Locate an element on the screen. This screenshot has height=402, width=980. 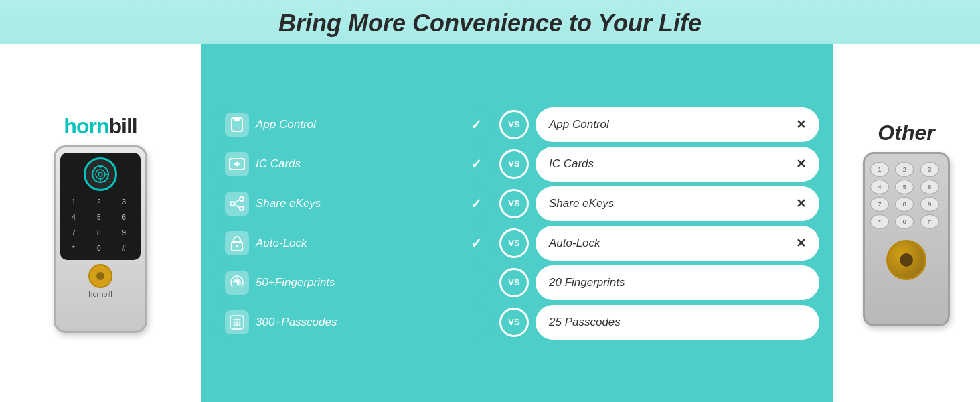
other-share-ekeys-label: Share eKeys is located at coordinates (669, 204).